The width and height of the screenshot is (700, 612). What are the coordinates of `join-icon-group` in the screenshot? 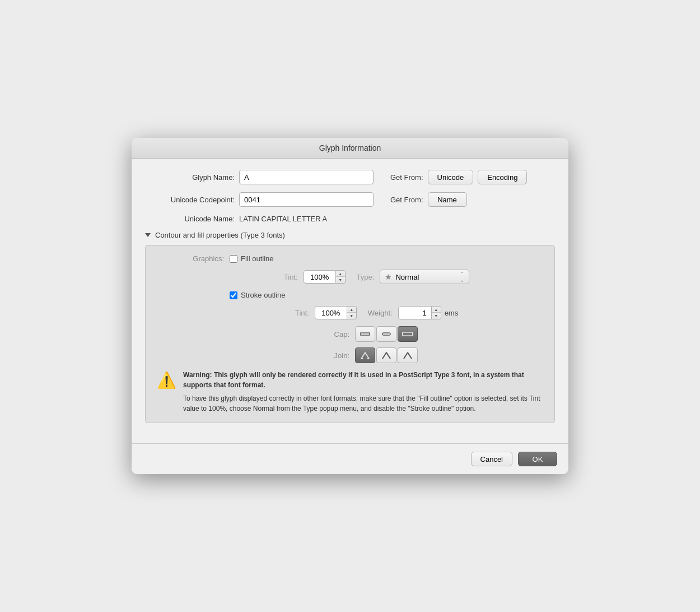 It's located at (386, 355).